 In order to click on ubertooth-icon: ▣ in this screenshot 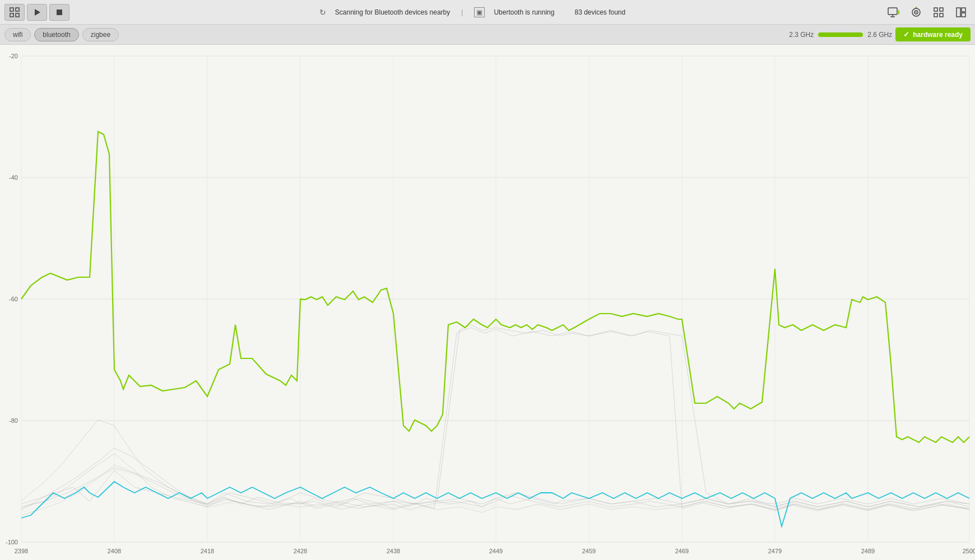, I will do `click(480, 12)`.